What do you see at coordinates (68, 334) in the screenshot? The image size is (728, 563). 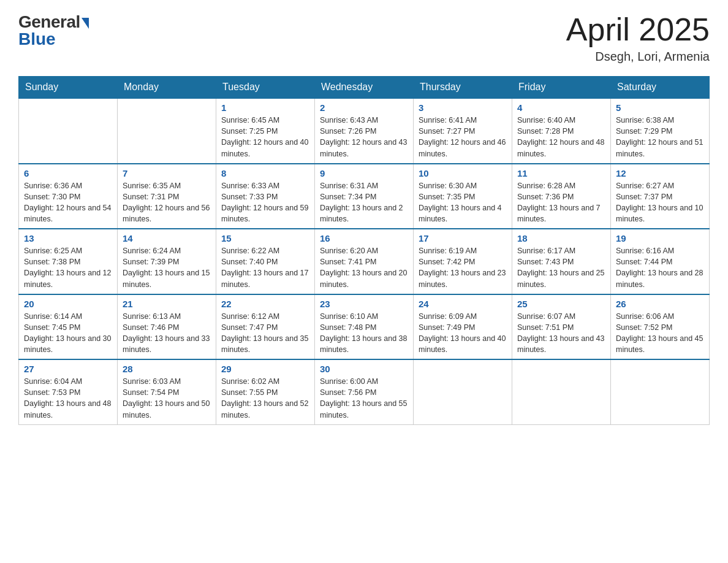 I see `day-info: Sunrise: 6:14 AMSunset: 7:45 PMDaylight:…` at bounding box center [68, 334].